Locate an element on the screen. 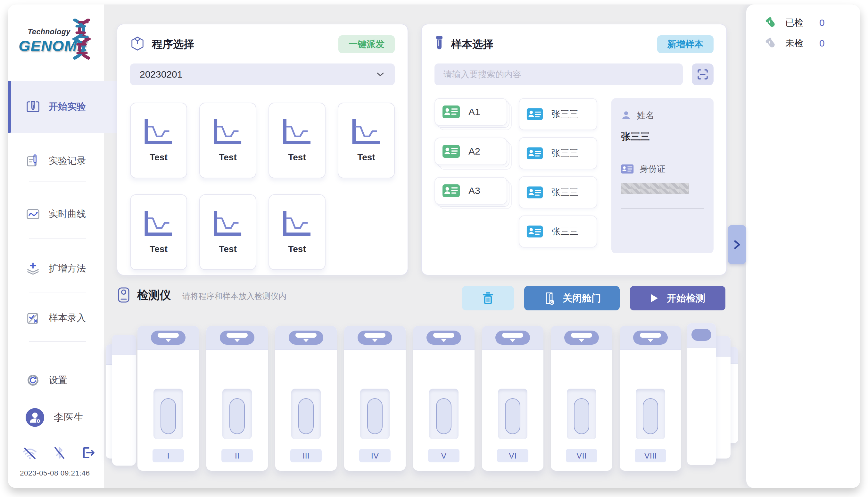  avatar is located at coordinates (35, 417).